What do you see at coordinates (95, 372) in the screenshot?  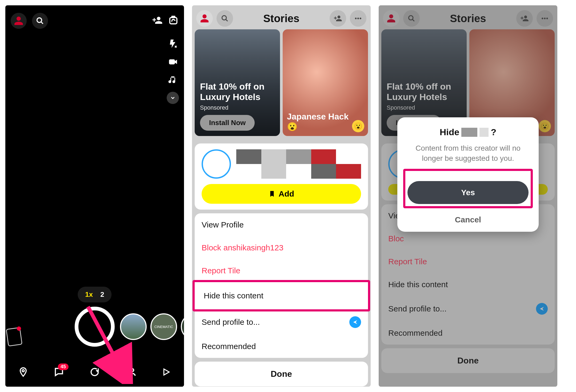 I see `retake-icon` at bounding box center [95, 372].